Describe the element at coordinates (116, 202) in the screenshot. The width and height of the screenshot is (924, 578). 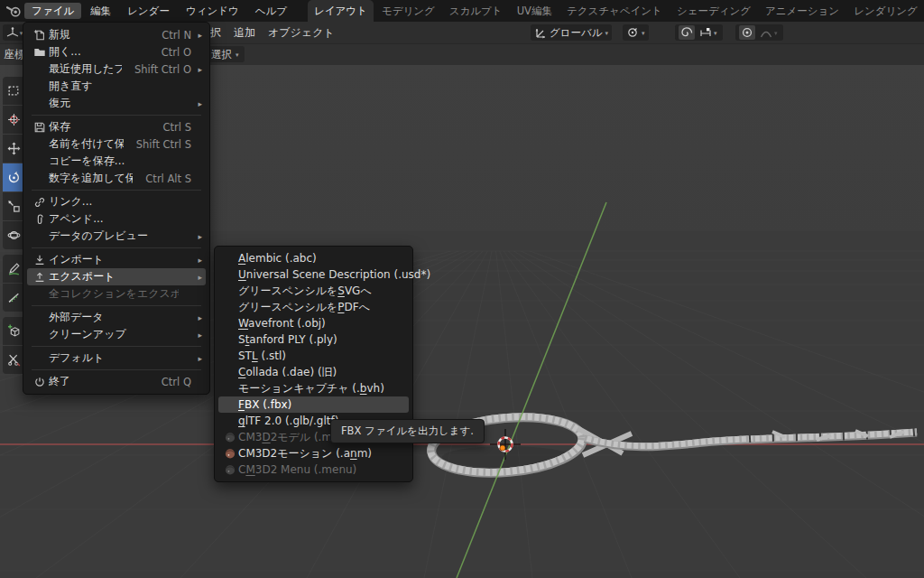
I see `file-menu-item: リンク...` at that location.